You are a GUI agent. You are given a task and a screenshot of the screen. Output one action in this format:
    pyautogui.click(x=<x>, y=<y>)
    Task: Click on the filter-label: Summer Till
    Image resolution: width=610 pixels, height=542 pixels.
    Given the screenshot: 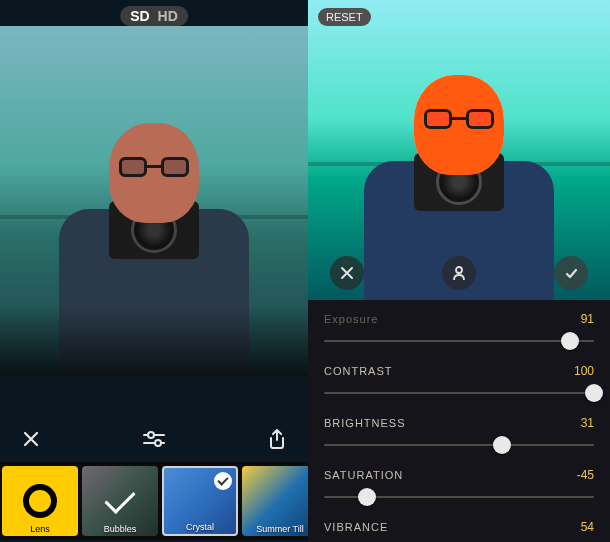 What is the action you would take?
    pyautogui.click(x=275, y=529)
    